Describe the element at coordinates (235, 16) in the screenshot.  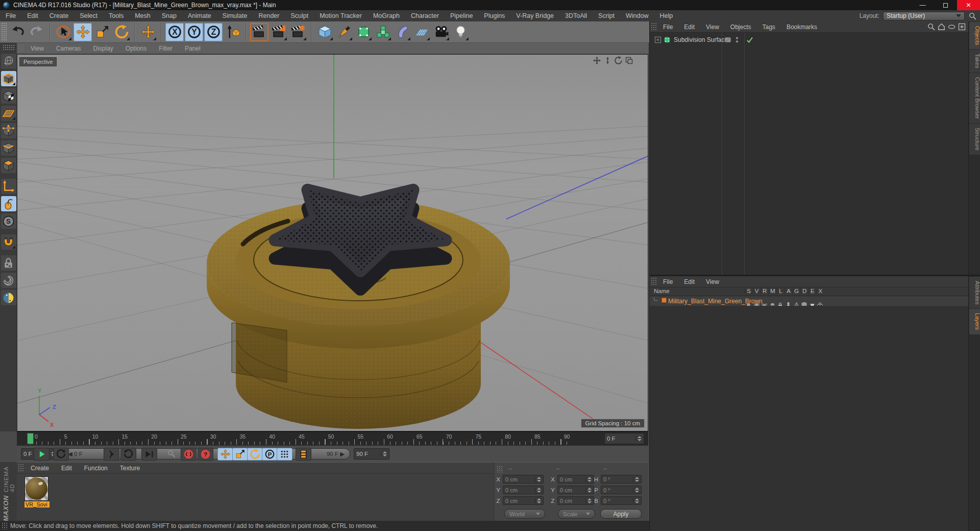
I see `menubar-item-simulate: Simulate` at that location.